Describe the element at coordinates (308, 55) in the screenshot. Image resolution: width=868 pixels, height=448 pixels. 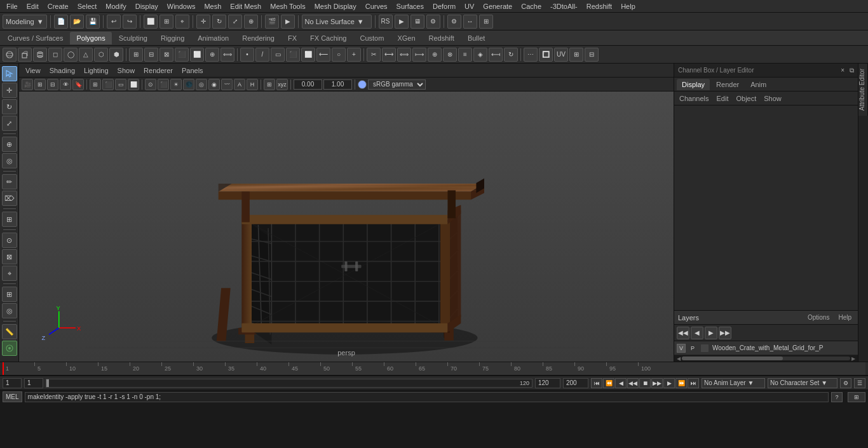
I see `bevel-btn: ⬜` at that location.